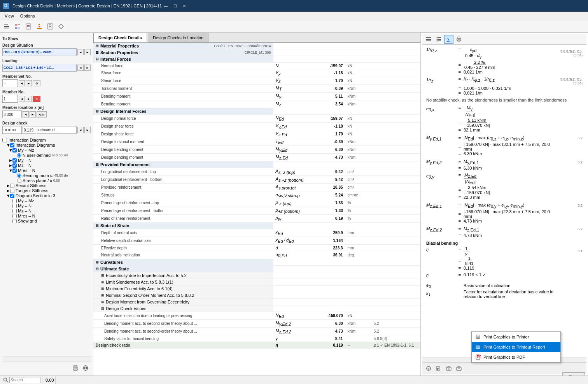 The width and height of the screenshot is (588, 384). Describe the element at coordinates (504, 214) in the screenshot. I see `calc-row: = |-159.070 kN| · max (22.3 mm + 7.5 mm,…` at that location.